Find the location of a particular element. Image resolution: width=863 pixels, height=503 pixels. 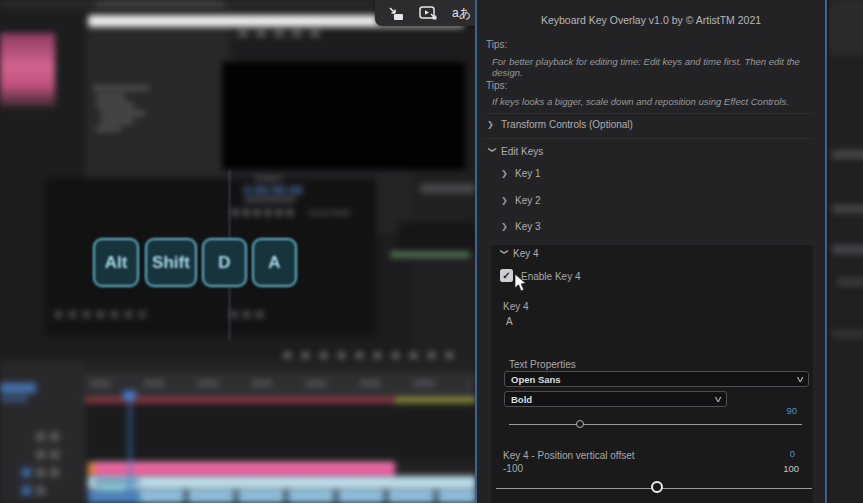

font-family-dropdown: Open Sans v is located at coordinates (656, 379).